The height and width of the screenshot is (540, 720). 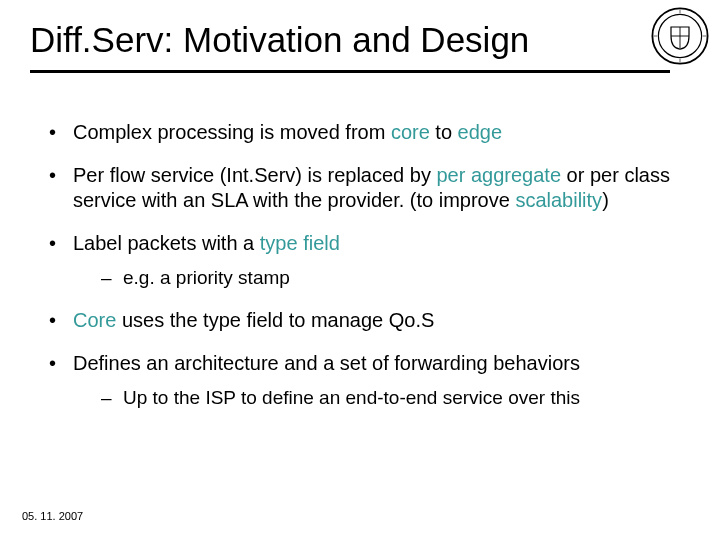 What do you see at coordinates (300, 243) in the screenshot?
I see `highlight: type field` at bounding box center [300, 243].